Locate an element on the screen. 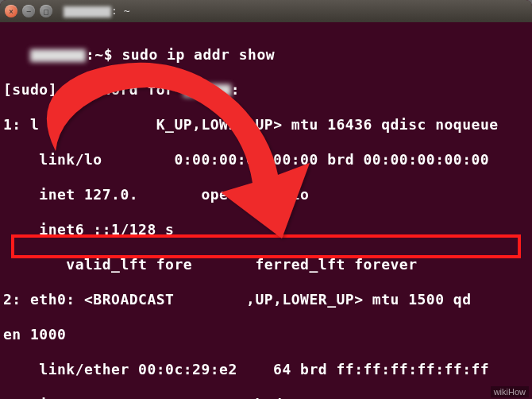 The height and width of the screenshot is (399, 532). prompt-line: :~$ sudo ip addr show is located at coordinates (266, 55).